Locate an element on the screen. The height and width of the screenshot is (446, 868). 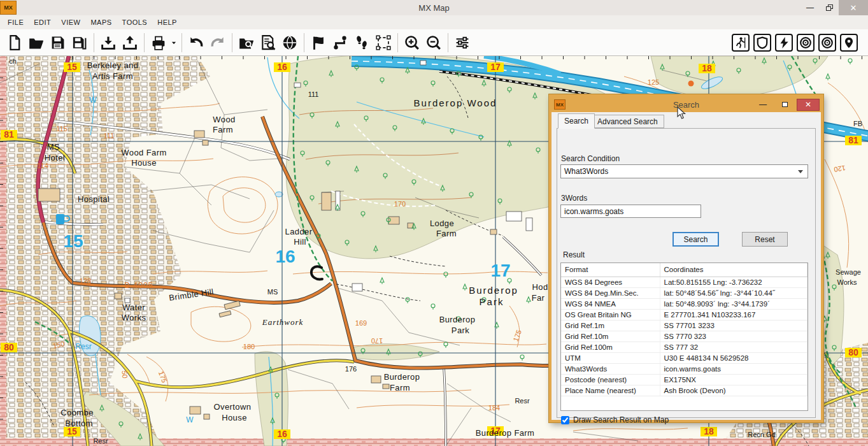
svg-text: Far is located at coordinates (539, 298).